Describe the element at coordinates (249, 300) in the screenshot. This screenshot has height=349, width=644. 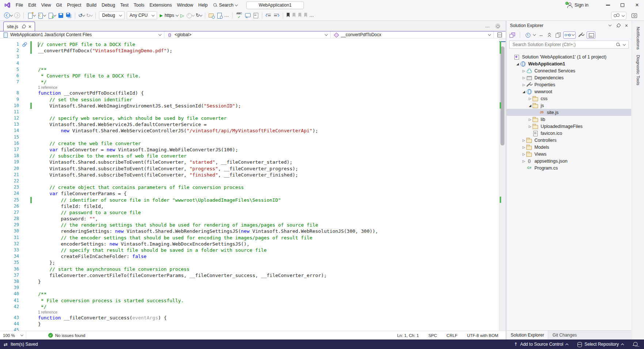
I see `code-line-41: 41* File conversion process is started s…` at that location.